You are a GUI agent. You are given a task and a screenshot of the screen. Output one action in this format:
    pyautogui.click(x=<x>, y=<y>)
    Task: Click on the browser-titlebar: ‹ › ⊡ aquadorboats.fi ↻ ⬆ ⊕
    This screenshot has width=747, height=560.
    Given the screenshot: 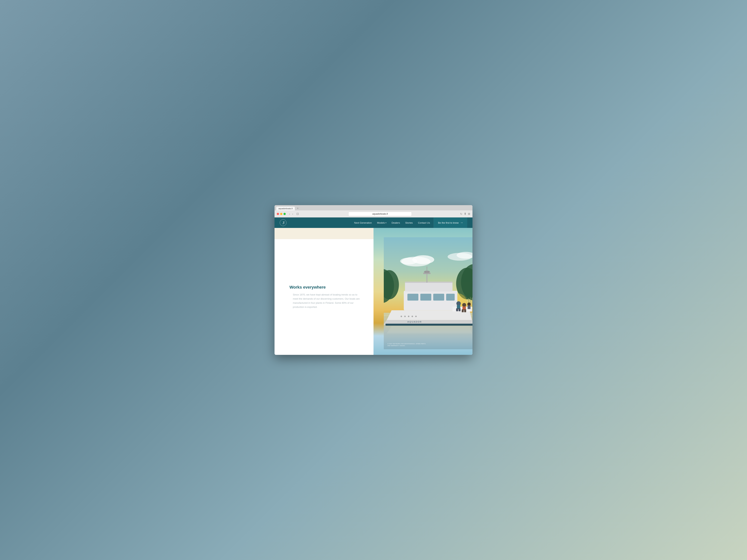 What is the action you would take?
    pyautogui.click(x=374, y=214)
    